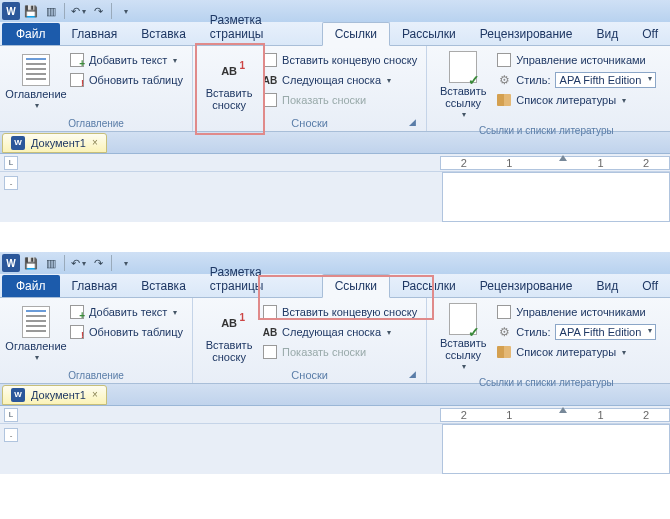 The width and height of the screenshot is (670, 519). What do you see at coordinates (229, 99) in the screenshot?
I see `insert-footnote-label: Вставить сноску` at bounding box center [229, 99].